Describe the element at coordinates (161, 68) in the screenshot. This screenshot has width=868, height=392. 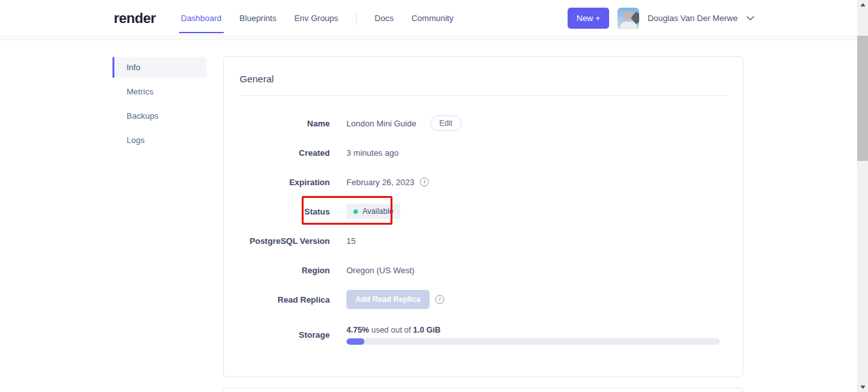
I see `sidebar-item-info: Info` at that location.